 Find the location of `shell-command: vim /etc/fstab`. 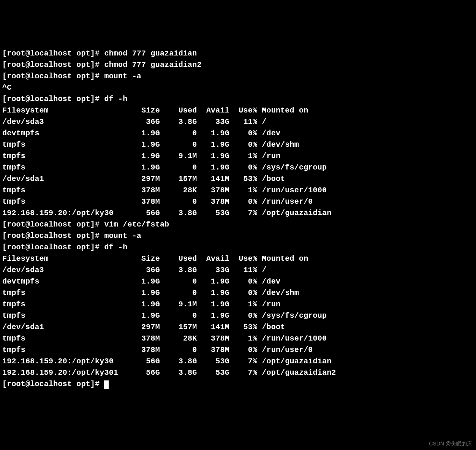

shell-command: vim /etc/fstab is located at coordinates (137, 224).